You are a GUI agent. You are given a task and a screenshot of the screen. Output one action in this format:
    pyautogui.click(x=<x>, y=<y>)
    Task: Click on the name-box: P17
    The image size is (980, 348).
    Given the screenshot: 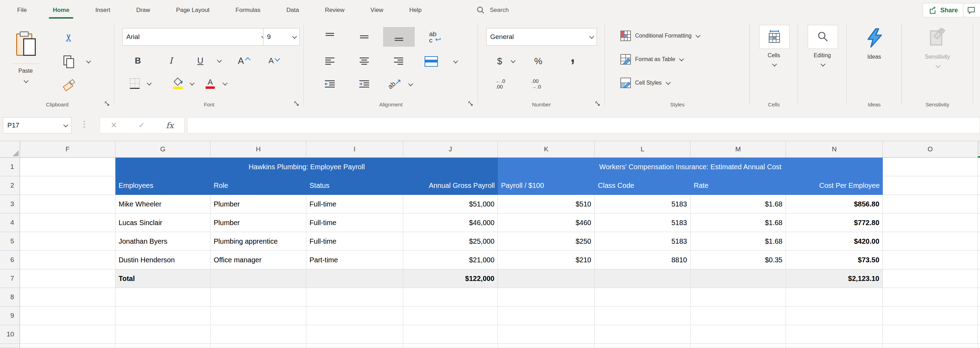 What is the action you would take?
    pyautogui.click(x=37, y=125)
    